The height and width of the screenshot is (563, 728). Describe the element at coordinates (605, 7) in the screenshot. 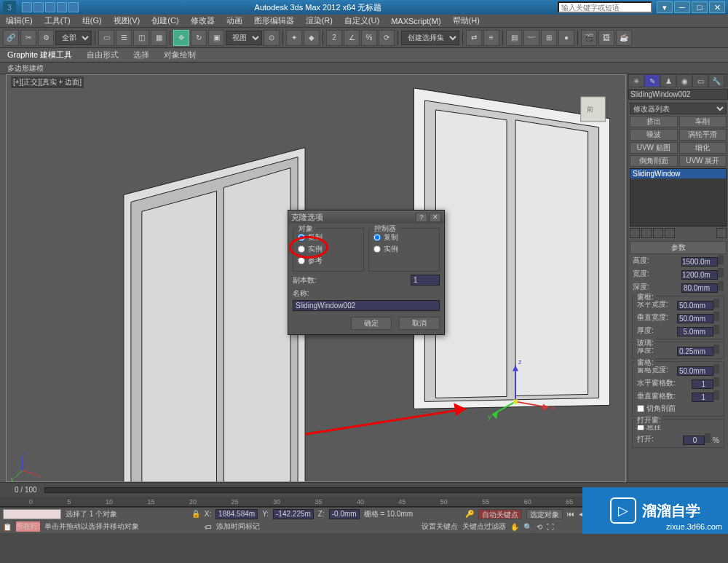

I see `help-search-input` at that location.